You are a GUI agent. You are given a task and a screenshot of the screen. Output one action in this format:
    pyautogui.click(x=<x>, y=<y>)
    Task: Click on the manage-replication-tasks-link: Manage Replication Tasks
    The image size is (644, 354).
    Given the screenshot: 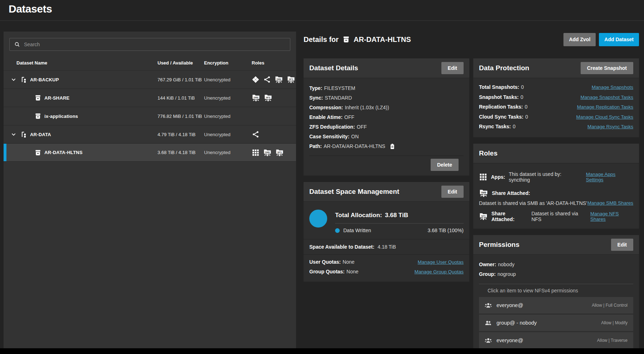 What is the action you would take?
    pyautogui.click(x=605, y=107)
    